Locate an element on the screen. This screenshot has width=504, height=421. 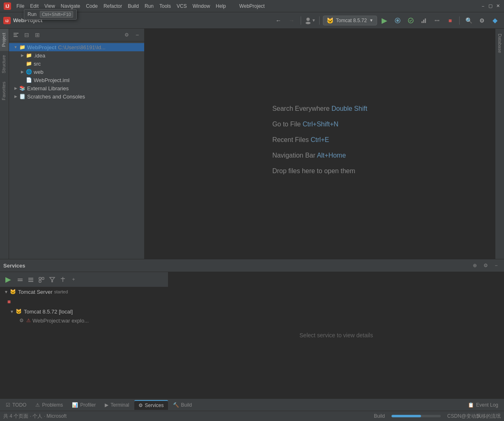
tomcat-server-status: started is located at coordinates (61, 292).